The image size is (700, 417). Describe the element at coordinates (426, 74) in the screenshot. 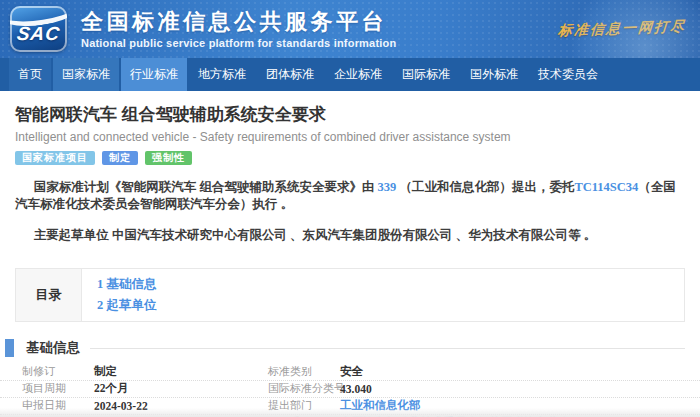

I see `nav-item-international-standards: 国际标准` at that location.